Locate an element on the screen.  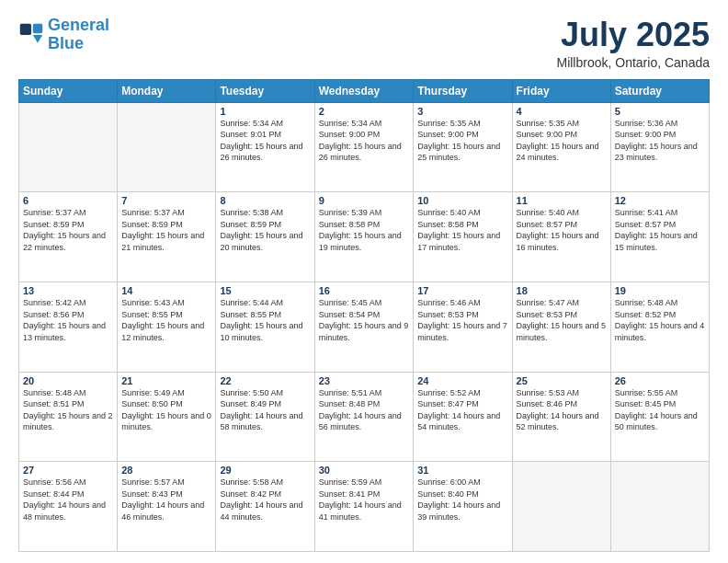
day-detail: Sunrise: 5:55 AMSunset: 8:45 PMDaylight:… is located at coordinates (656, 410).